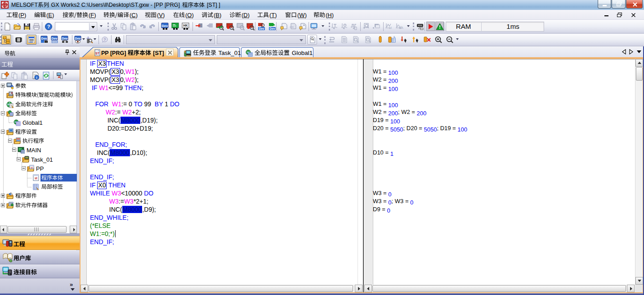 Image resolution: width=644 pixels, height=295 pixels. What do you see at coordinates (185, 25) in the screenshot?
I see `svg-text: HK` at bounding box center [185, 25].